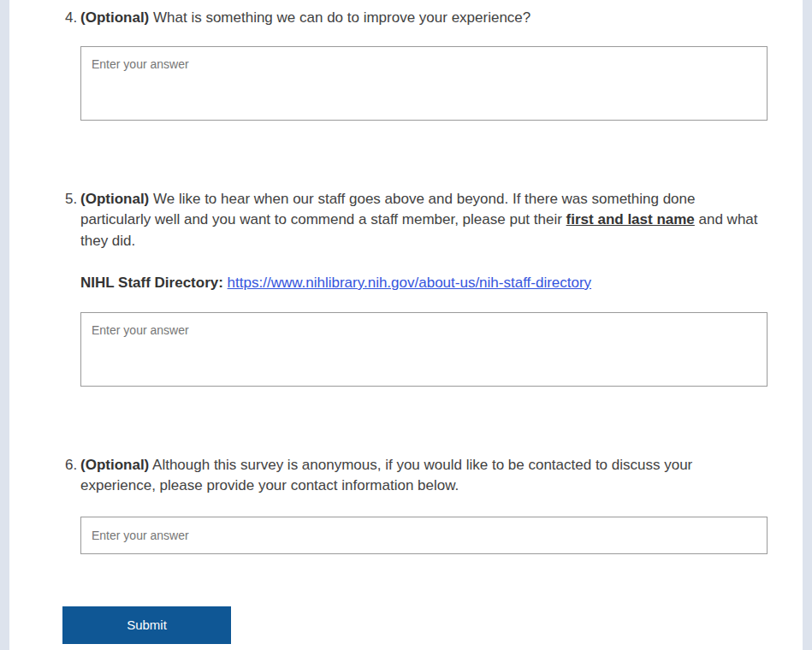  I want to click on question-4-text: (Optional) What is something we can do t…, so click(424, 19).